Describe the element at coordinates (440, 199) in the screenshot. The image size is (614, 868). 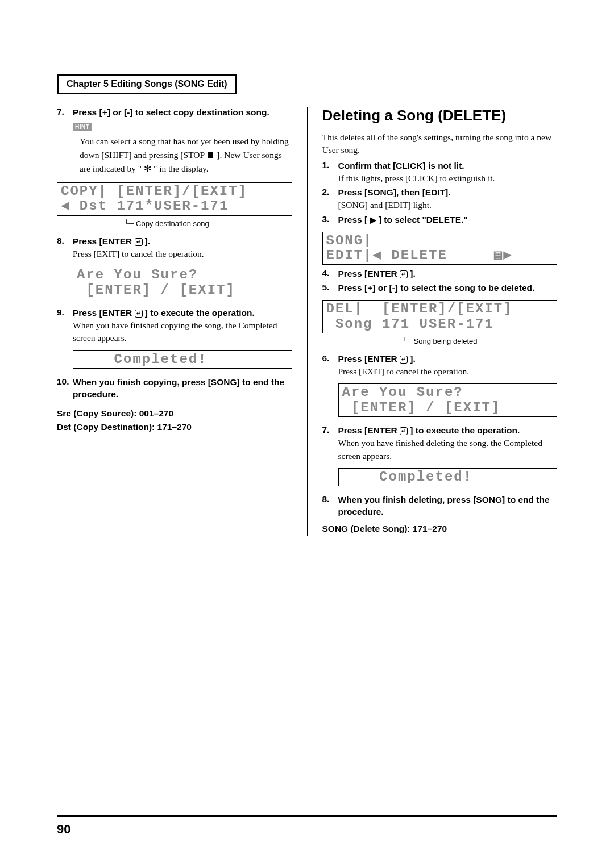
I see `step-2: 2. Press [SONG], then [EDIT]. [SONG] and…` at that location.